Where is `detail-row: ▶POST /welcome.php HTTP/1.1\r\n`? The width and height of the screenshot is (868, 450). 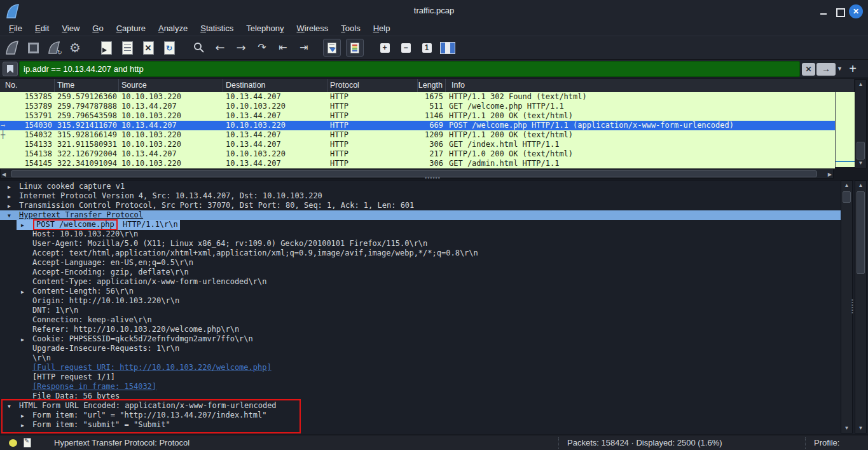
detail-row: ▶POST /welcome.php HTTP/1.1\r\n is located at coordinates (420, 225).